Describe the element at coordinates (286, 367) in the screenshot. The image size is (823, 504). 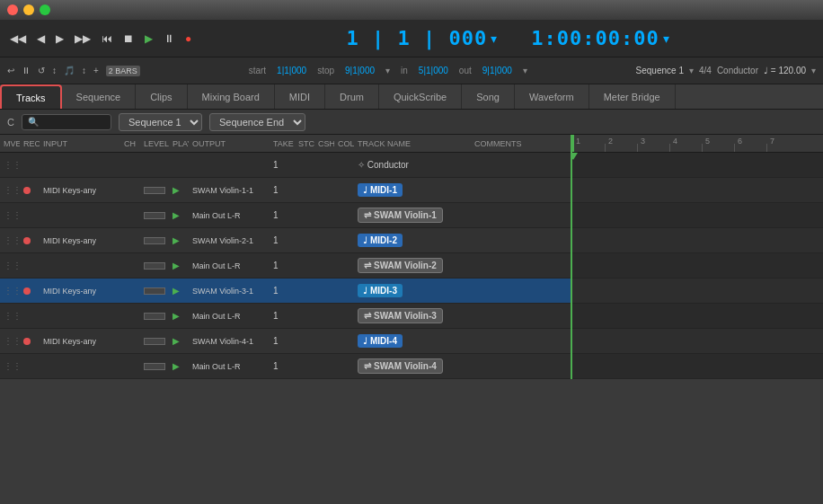
I see `table-row: ⋮⋮ ▶ Main Out L-R 1 ⇌ SWAM Violin-4` at that location.